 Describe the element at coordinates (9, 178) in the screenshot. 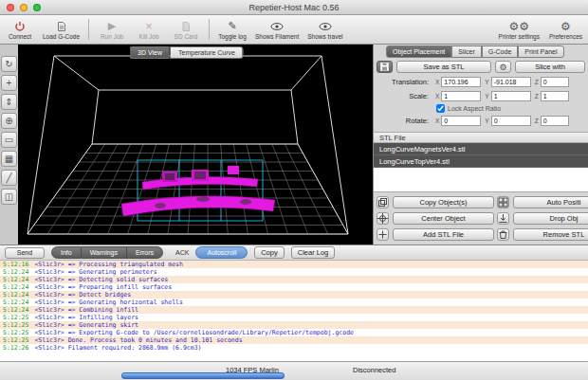

I see `measure-button: ╱` at that location.